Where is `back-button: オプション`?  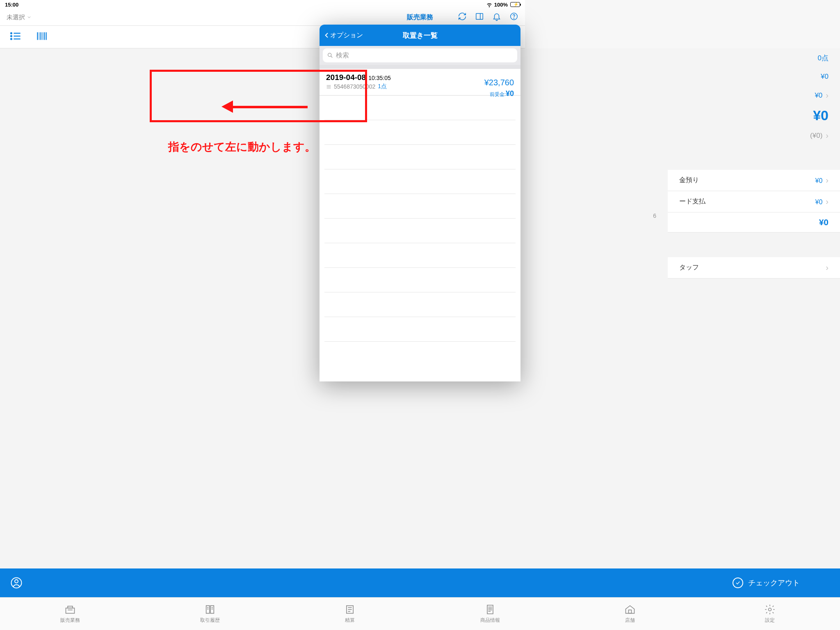
back-button: オプション is located at coordinates (343, 35).